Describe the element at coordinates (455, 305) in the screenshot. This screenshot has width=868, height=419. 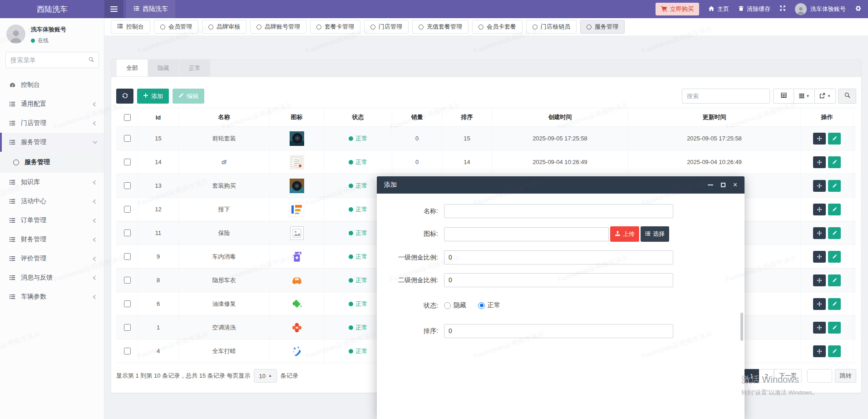
I see `status-radio-hidden: 隐藏` at that location.